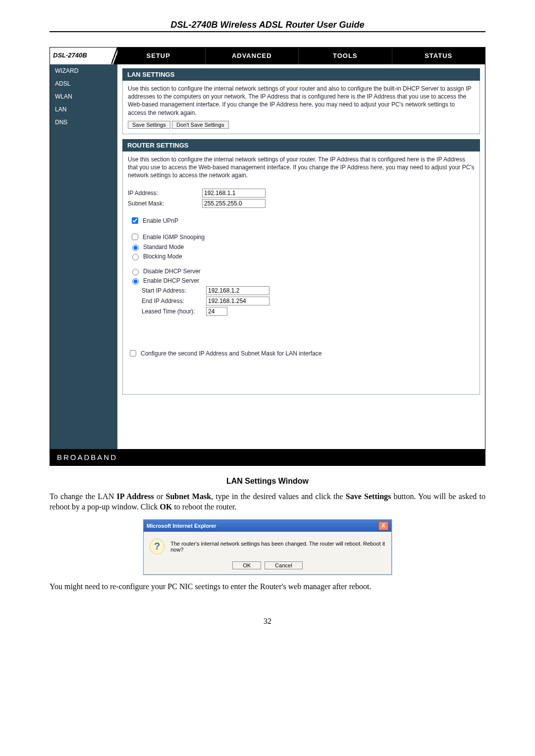 This screenshot has height=756, width=535. What do you see at coordinates (135, 221) in the screenshot?
I see `enable-upnp-checkbox` at bounding box center [135, 221].